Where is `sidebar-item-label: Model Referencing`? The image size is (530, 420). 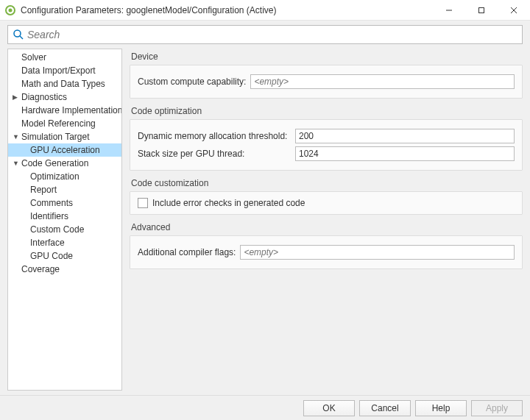 sidebar-item-label: Model Referencing is located at coordinates (59, 124).